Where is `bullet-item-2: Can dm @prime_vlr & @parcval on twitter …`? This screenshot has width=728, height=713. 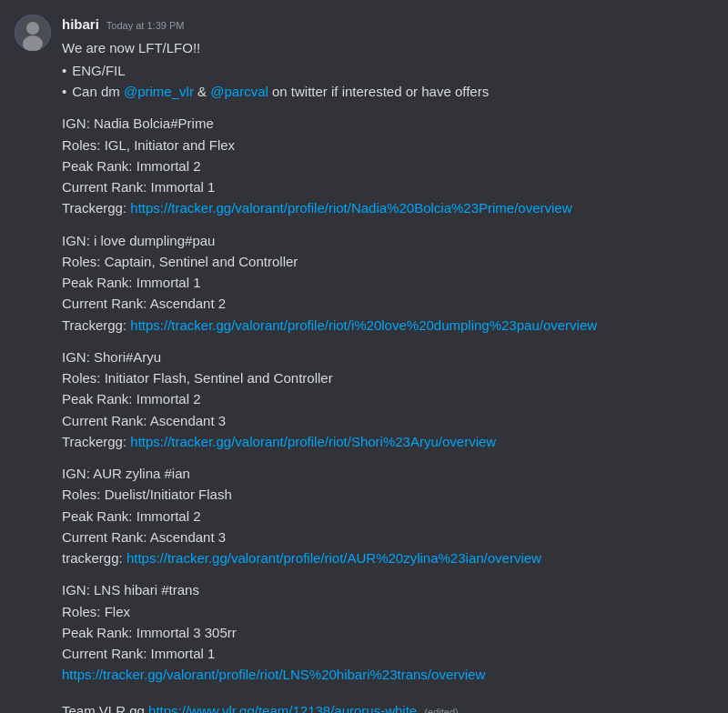
bullet-item-2: Can dm @prime_vlr & @parcval on twitter … is located at coordinates (388, 91).